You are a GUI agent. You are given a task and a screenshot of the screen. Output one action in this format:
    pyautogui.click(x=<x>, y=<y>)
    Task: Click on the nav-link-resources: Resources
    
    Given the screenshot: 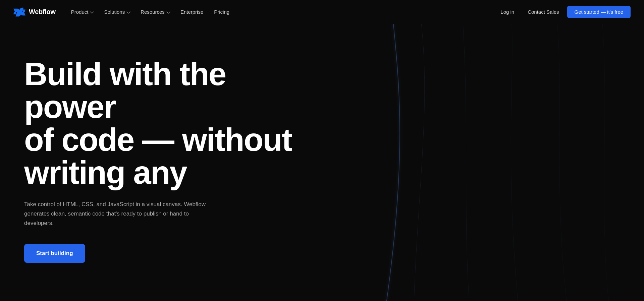 What is the action you would take?
    pyautogui.click(x=155, y=12)
    